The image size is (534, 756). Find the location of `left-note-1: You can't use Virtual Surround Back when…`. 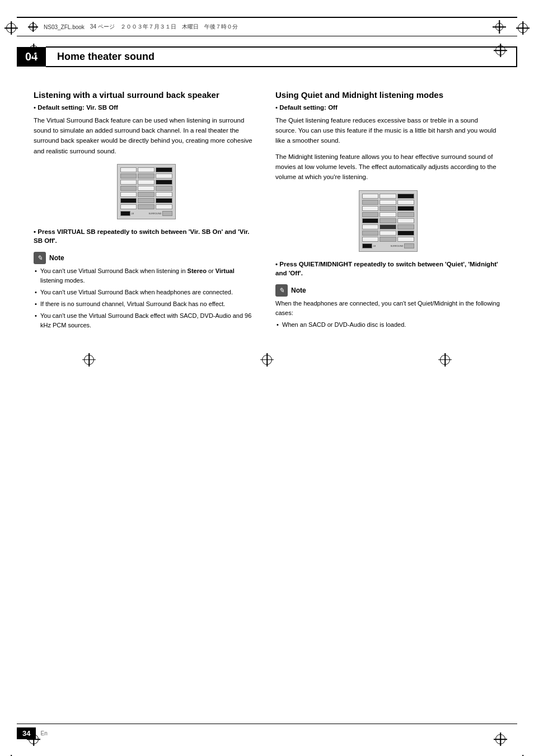

left-note-1: You can't use Virtual Surround Back when… is located at coordinates (146, 276).